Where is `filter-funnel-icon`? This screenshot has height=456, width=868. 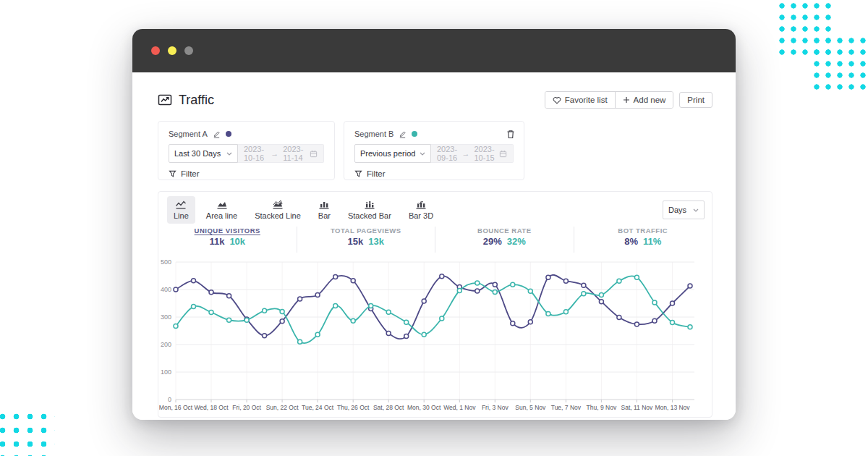
filter-funnel-icon is located at coordinates (359, 174).